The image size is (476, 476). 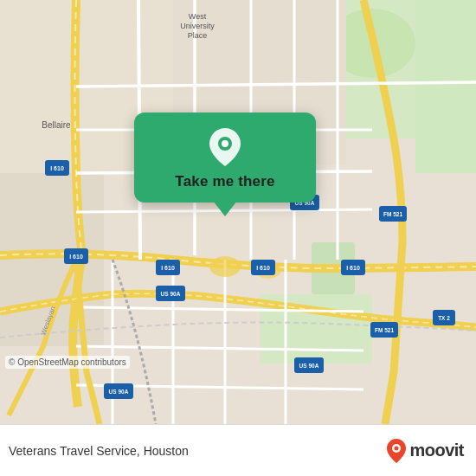 What do you see at coordinates (197, 16) in the screenshot?
I see `svg-text: West` at bounding box center [197, 16].